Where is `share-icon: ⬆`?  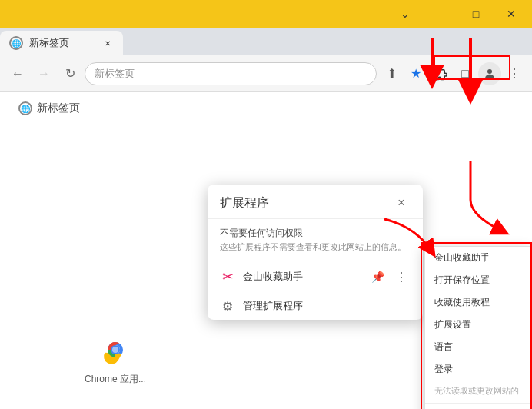 share-icon: ⬆ is located at coordinates (391, 74).